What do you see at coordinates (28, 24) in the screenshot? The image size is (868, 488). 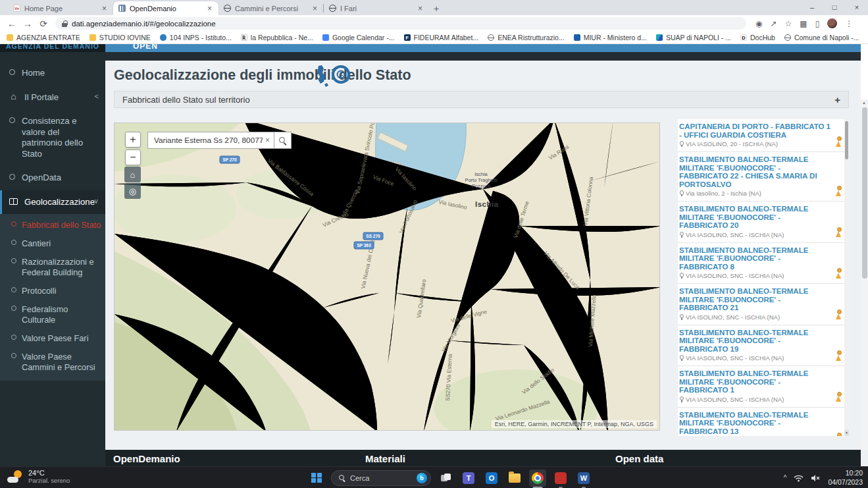 I see `forward-button: →` at bounding box center [28, 24].